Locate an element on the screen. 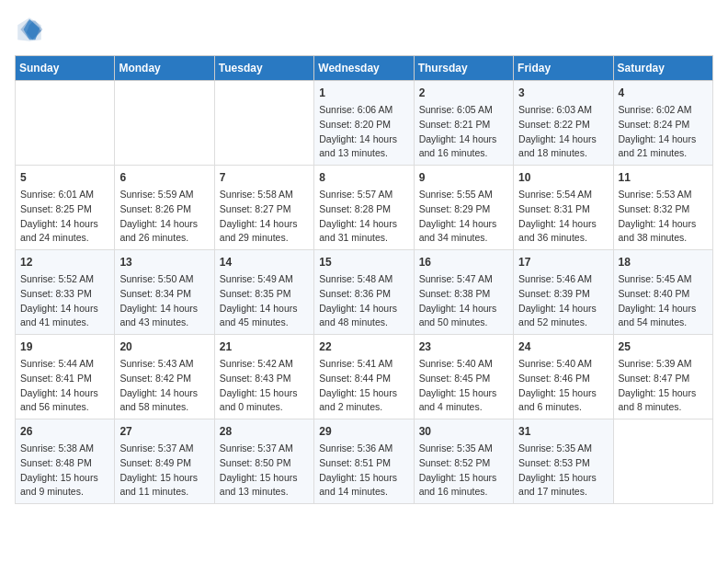  day-info-line: Sunrise: 5:42 AM is located at coordinates (265, 364).